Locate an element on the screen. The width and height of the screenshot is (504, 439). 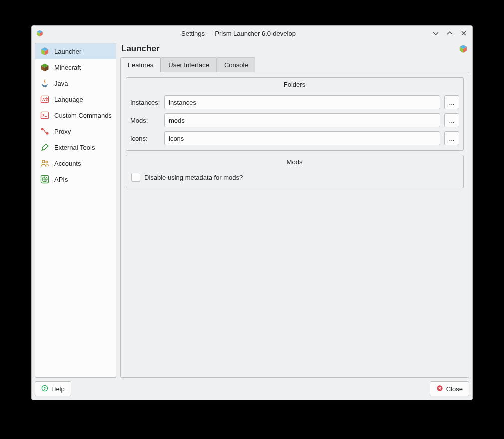
mods-row: Mods: ... is located at coordinates (294, 120).